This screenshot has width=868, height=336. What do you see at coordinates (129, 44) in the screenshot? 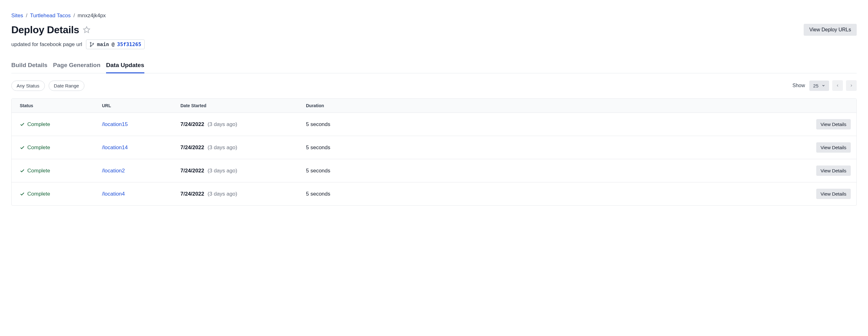
I see `git-hash: 35f31265` at bounding box center [129, 44].